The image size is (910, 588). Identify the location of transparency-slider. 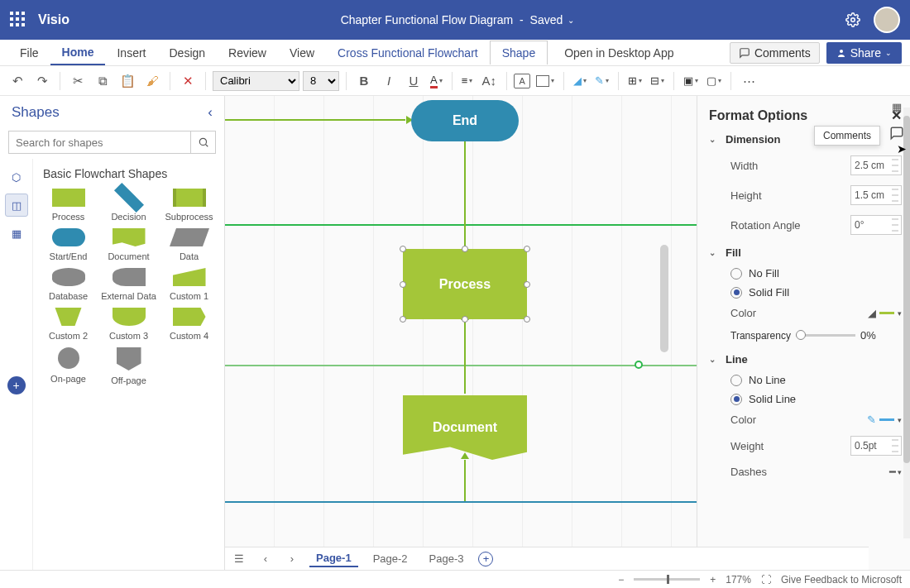
(826, 336).